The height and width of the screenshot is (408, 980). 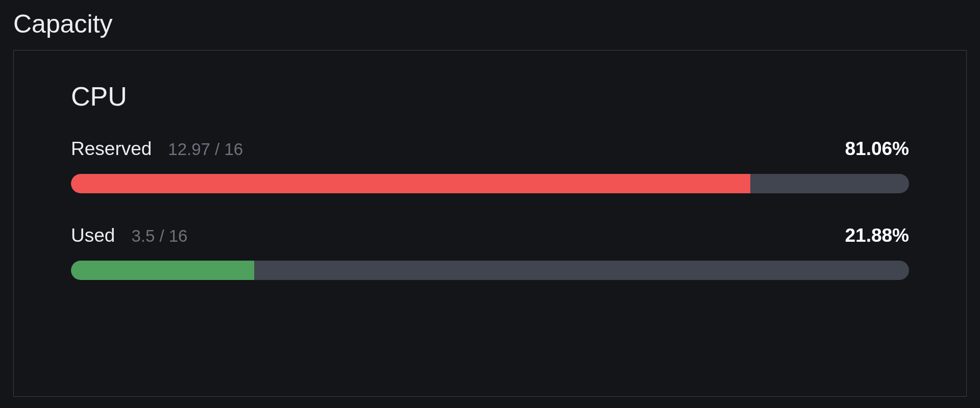 I want to click on cpu-reserved-head-left: Reserved 12.97 / 16, so click(x=157, y=149).